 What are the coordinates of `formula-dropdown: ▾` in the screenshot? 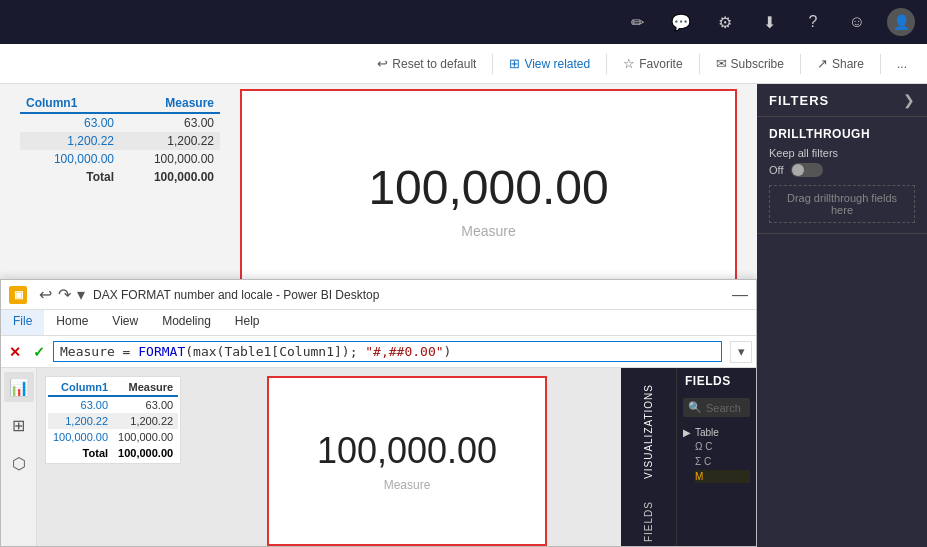 It's located at (741, 352).